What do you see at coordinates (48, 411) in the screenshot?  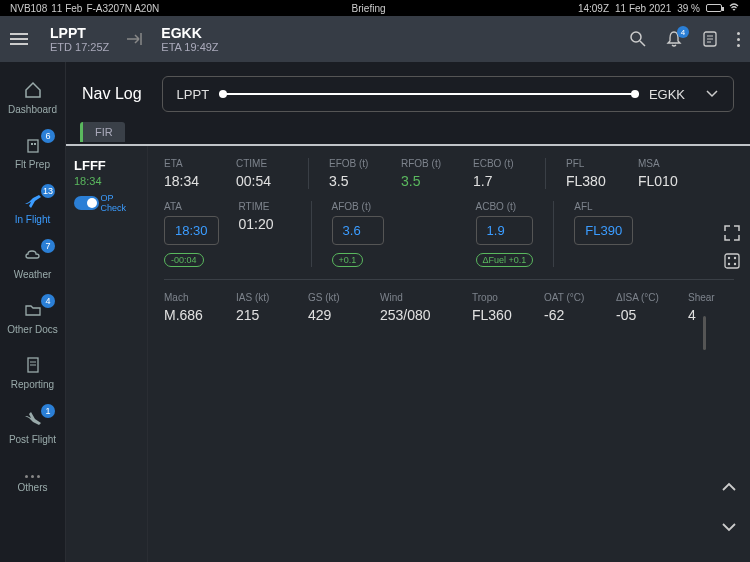 I see `sidebar-badge: 1` at bounding box center [48, 411].